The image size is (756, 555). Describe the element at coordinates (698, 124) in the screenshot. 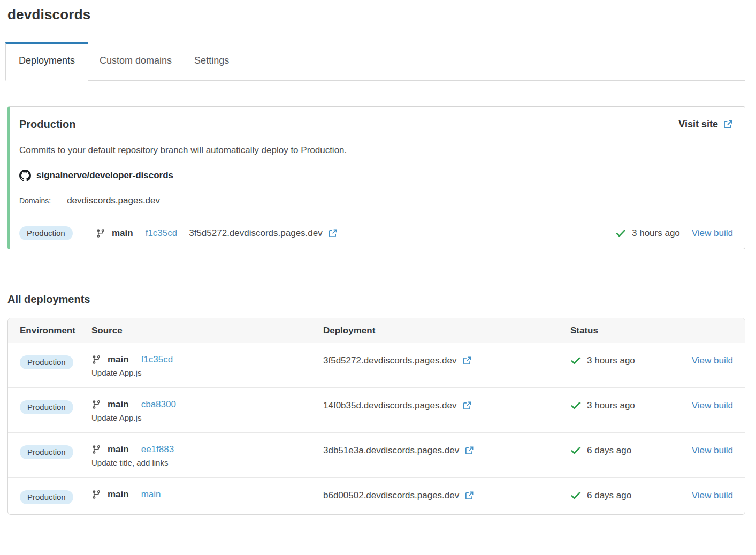

I see `visit-site-label: Visit site` at that location.